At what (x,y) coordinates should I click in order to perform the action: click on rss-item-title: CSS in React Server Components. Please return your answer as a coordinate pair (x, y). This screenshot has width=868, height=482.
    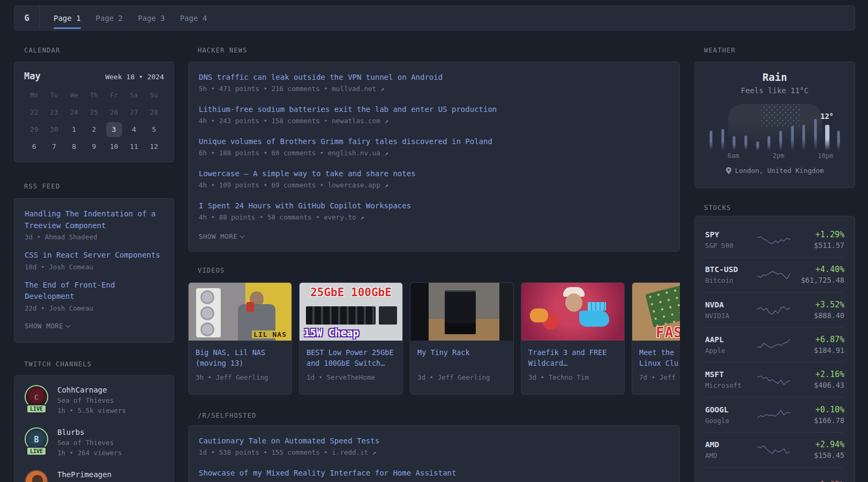
    Looking at the image, I should click on (94, 255).